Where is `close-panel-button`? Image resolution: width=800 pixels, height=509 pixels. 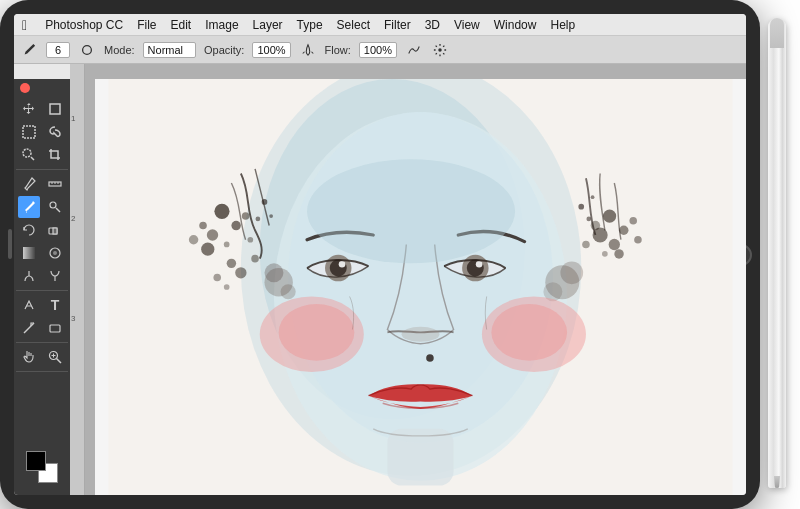 close-panel-button is located at coordinates (25, 88).